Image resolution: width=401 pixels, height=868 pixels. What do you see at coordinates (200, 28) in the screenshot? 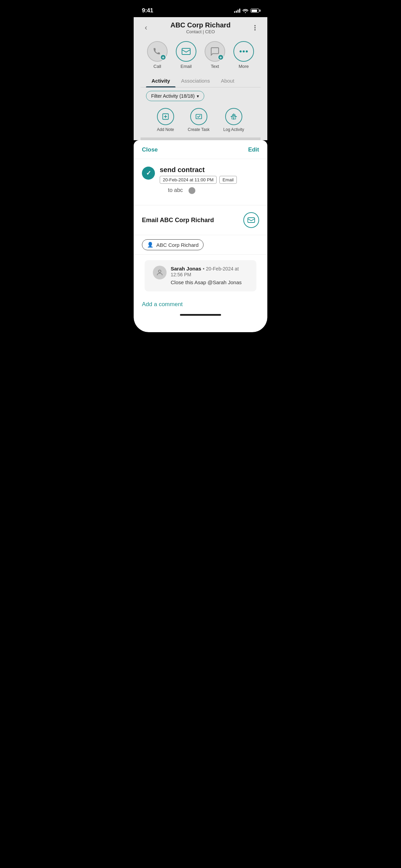
I see `contact-header: ‹ ABC Corp Richard Contact | CEO` at bounding box center [200, 28].